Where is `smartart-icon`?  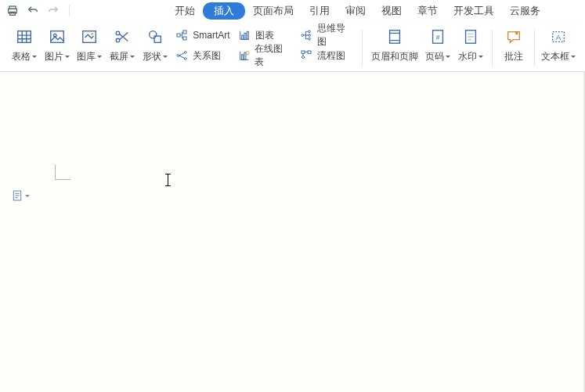 smartart-icon is located at coordinates (182, 35).